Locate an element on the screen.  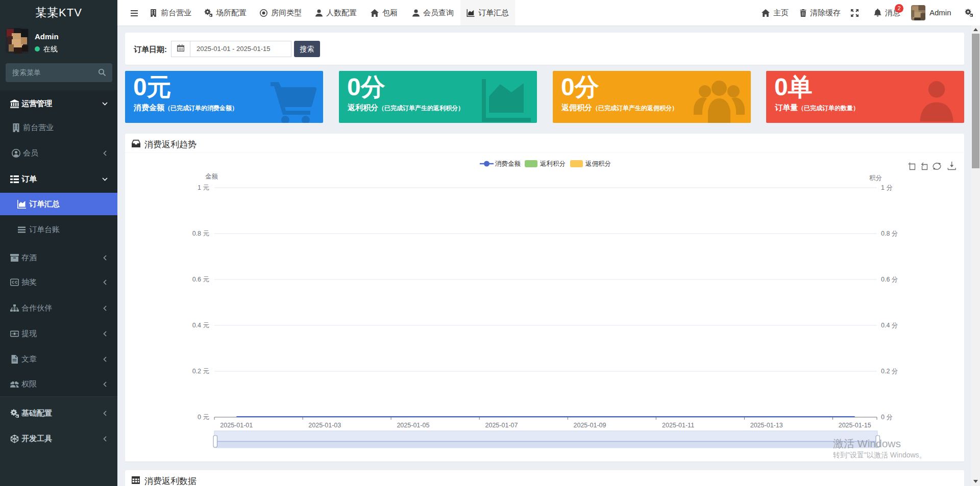
svg-text: 0 元 is located at coordinates (203, 417).